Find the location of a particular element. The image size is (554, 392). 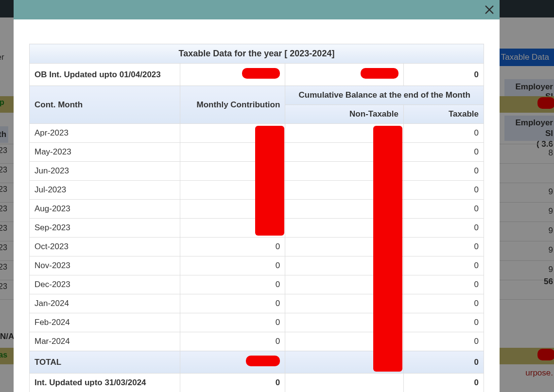

int-label: Int. Updated upto 31/03/2024 is located at coordinates (105, 383).